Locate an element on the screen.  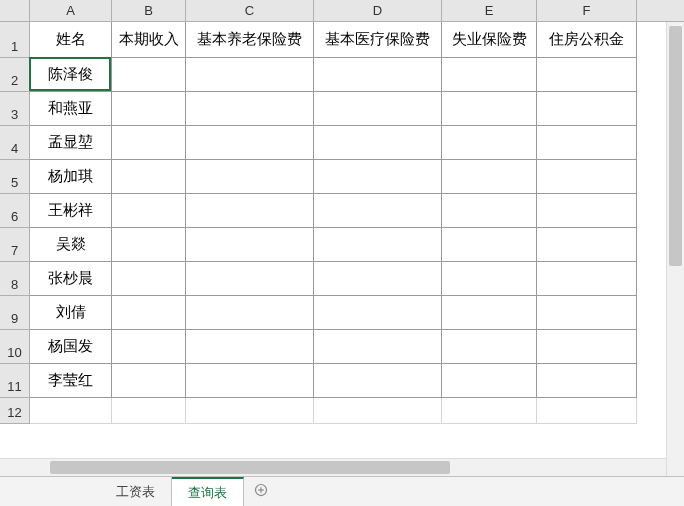
cell-D10 is located at coordinates (378, 347).